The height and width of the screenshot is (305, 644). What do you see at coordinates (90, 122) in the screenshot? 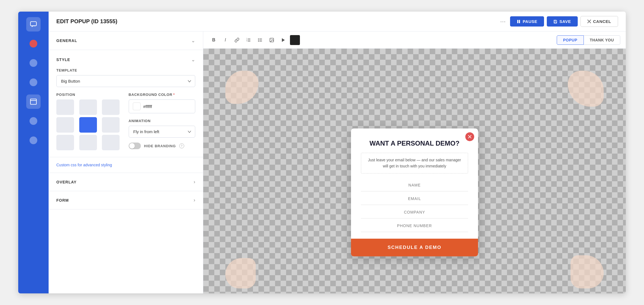
I see `position-field: POSITION` at bounding box center [90, 122].